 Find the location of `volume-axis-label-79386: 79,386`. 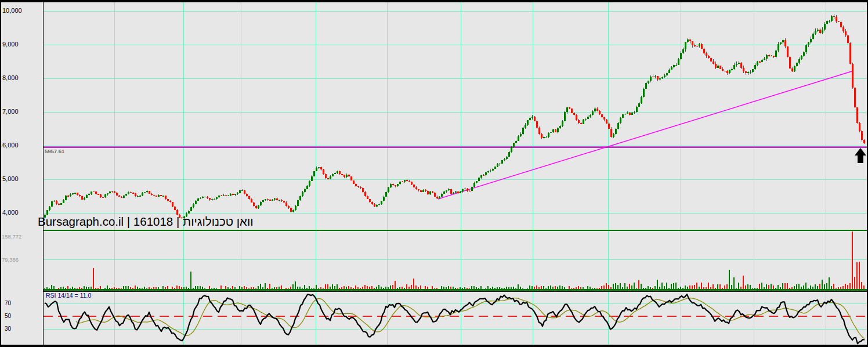

volume-axis-label-79386: 79,386 is located at coordinates (10, 260).